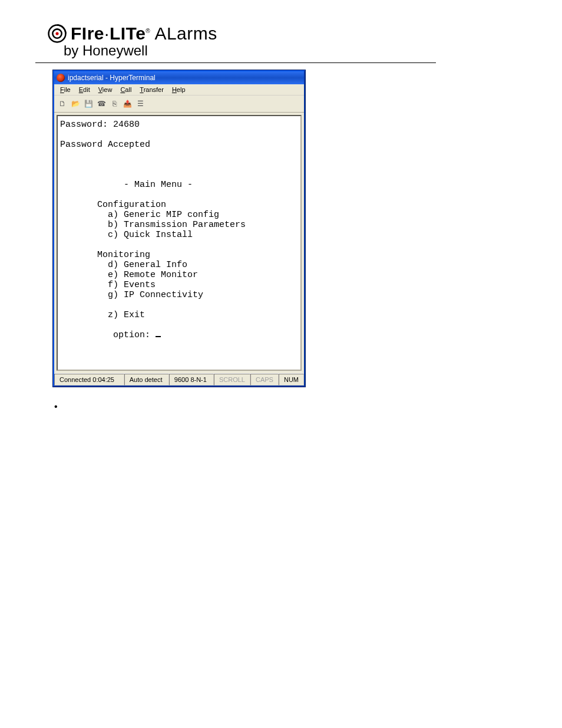  I want to click on brand-header: FIre·LITe® ALarms, so click(281, 34).